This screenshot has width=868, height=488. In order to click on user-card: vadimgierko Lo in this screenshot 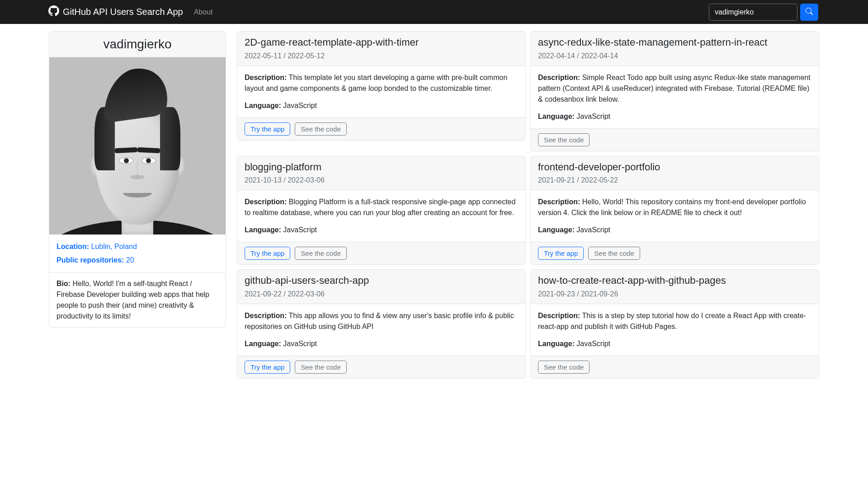, I will do `click(137, 179)`.